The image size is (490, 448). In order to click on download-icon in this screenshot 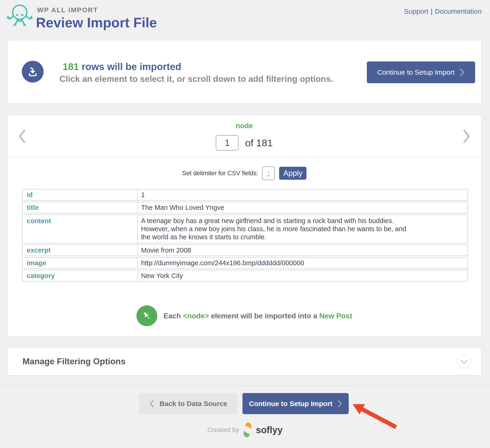, I will do `click(33, 72)`.